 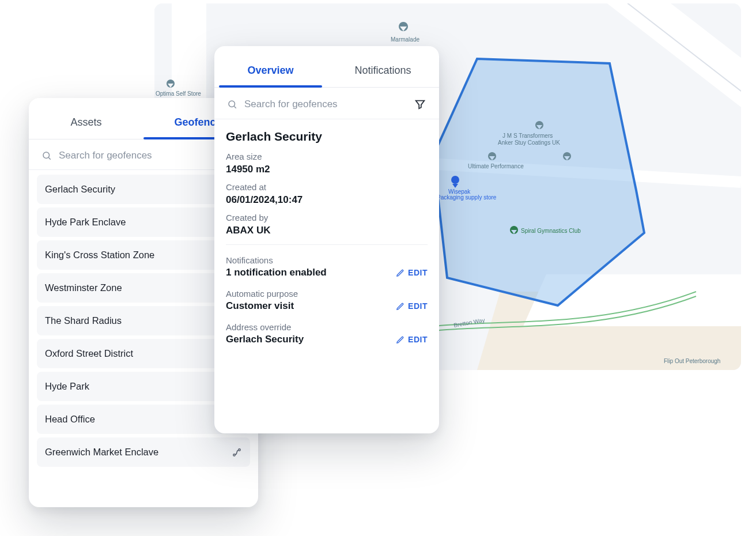 What do you see at coordinates (551, 231) in the screenshot?
I see `svg-text: Spiral Gymnastics Club` at bounding box center [551, 231].